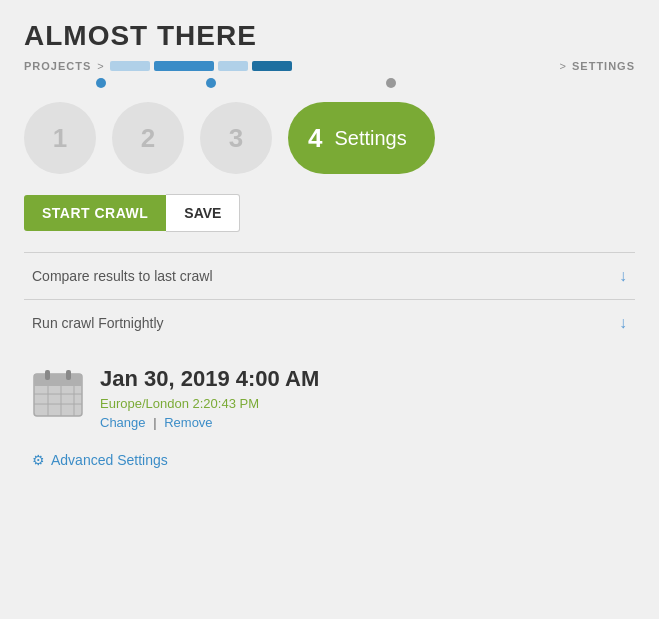 The height and width of the screenshot is (619, 659). Describe the element at coordinates (58, 66) in the screenshot. I see `breadcrumb-projects-label: PROJECTS` at that location.